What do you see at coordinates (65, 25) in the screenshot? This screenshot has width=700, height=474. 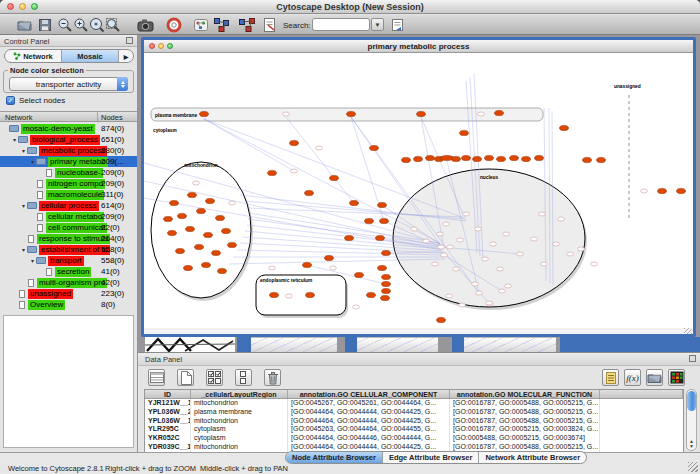 I see `zoom-out-icon` at bounding box center [65, 25].